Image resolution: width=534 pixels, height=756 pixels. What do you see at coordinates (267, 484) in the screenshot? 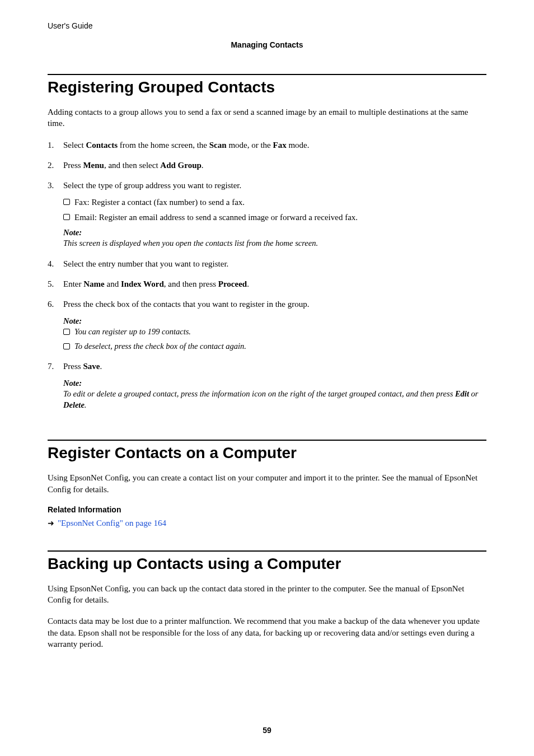
I see `section-2-body: Using EpsonNet Config, you can create a …` at bounding box center [267, 484].